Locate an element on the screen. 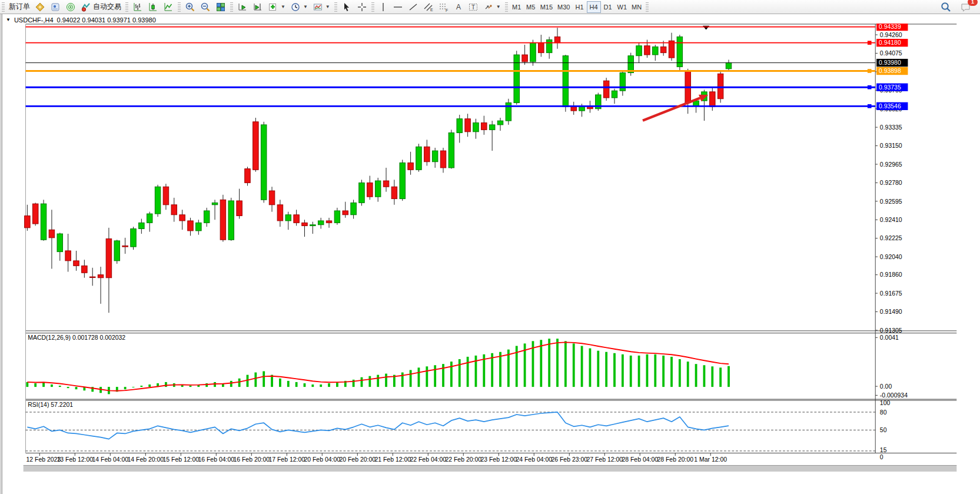  auto-scroll-button is located at coordinates (242, 7).